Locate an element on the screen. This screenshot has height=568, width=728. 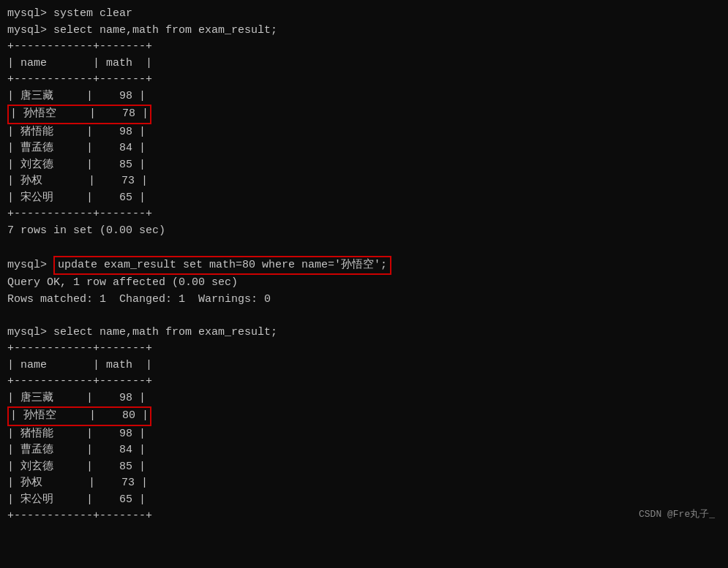
line-queryok: Query OK, 1 row affected (0.00 sec) is located at coordinates (364, 284).